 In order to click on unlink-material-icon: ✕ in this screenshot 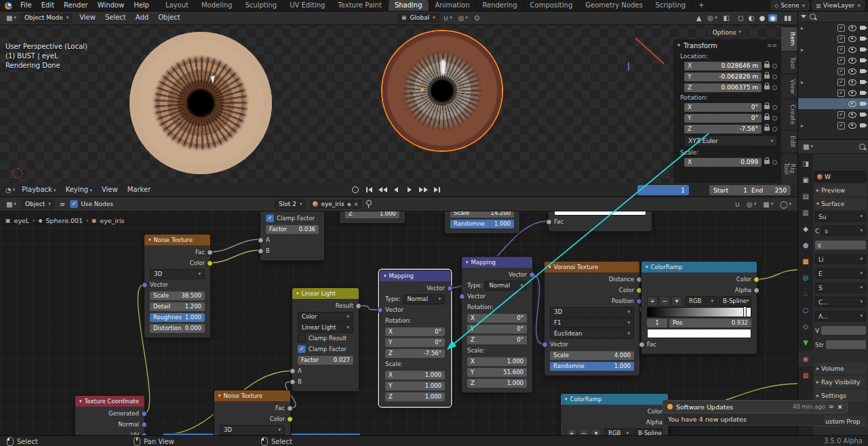, I will do `click(357, 205)`.